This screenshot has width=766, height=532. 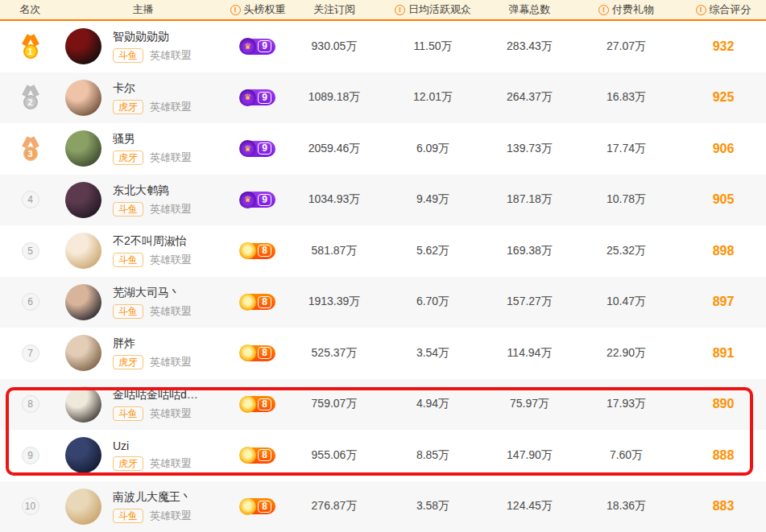 I want to click on daily-viewers-value: 6.09万, so click(x=433, y=149).